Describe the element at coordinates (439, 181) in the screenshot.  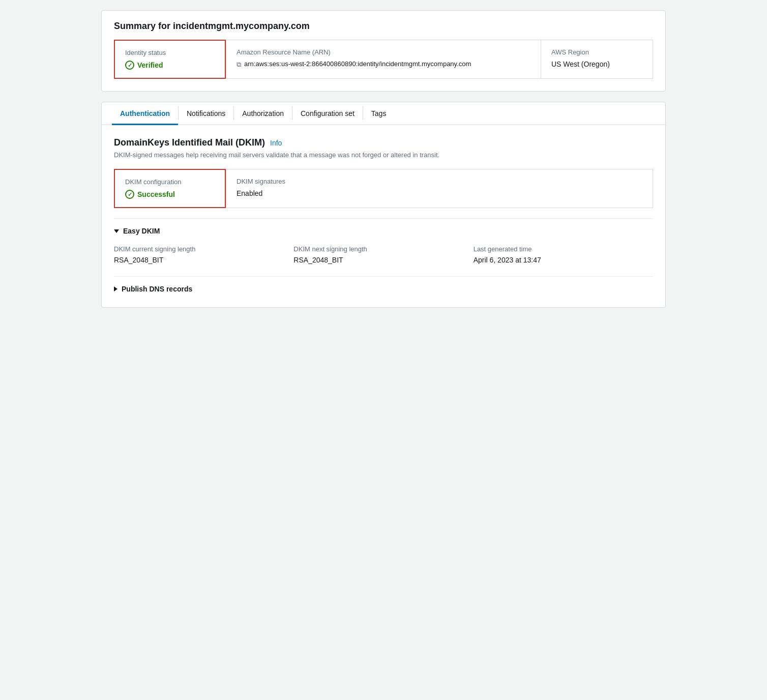
I see `dkim-signatures-label: DKIM signatures` at that location.